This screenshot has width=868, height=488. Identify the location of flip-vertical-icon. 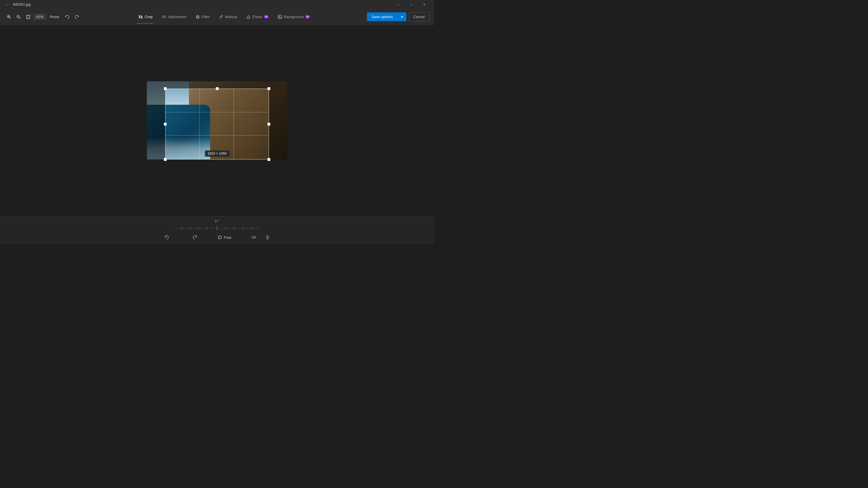
(268, 237).